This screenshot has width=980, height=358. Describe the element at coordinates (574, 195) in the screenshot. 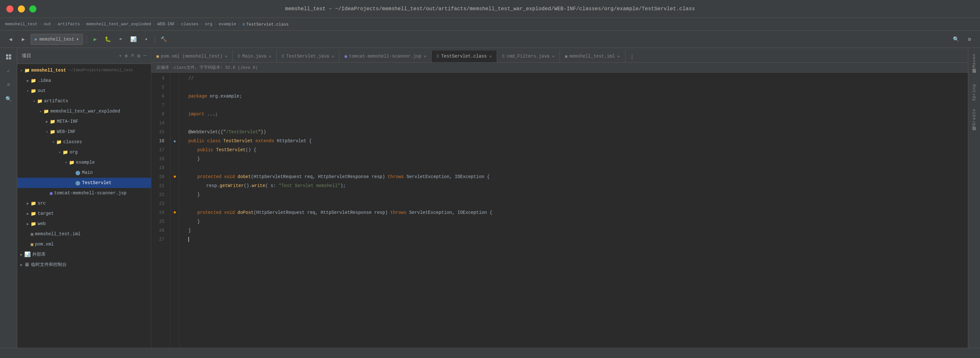

I see `code-line-22: }` at that location.